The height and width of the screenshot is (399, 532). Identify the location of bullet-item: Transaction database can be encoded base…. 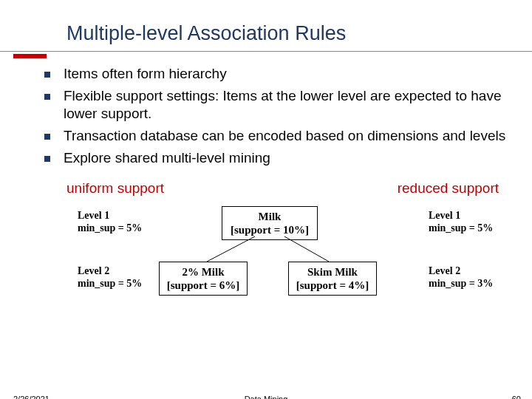
(277, 136).